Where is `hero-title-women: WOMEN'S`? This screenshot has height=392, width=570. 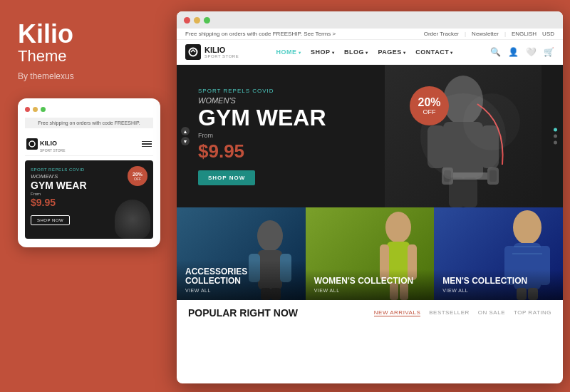
hero-title-women: WOMEN'S is located at coordinates (262, 100).